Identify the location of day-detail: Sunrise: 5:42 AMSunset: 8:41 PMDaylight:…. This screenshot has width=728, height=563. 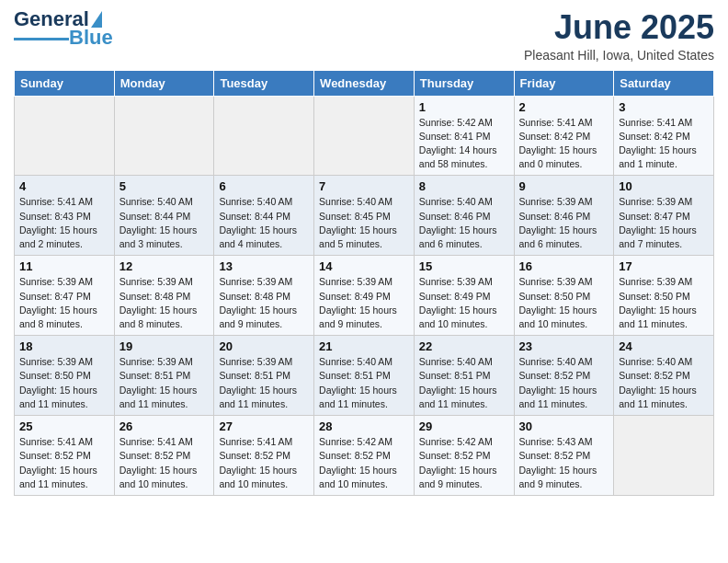
(464, 144).